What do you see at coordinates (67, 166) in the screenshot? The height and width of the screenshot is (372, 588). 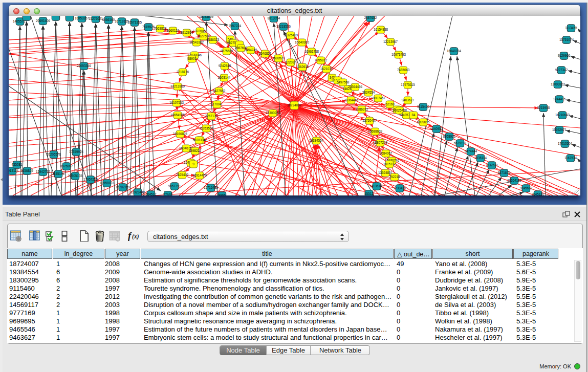 I see `svg-text: 8975867` at bounding box center [67, 166].